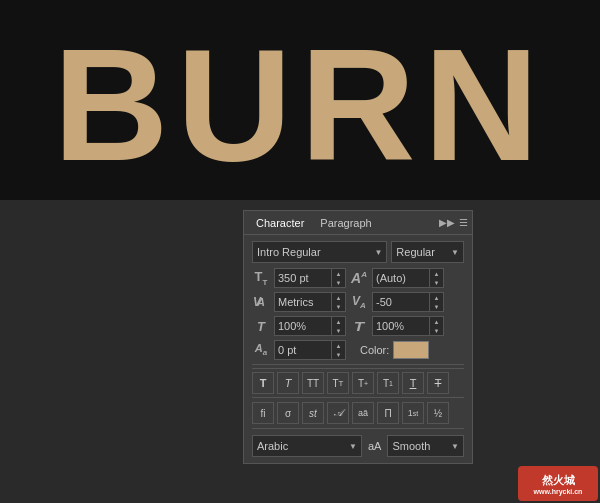 This screenshot has width=600, height=503. What do you see at coordinates (338, 350) in the screenshot?
I see `baseline-arrows: ▲ ▼` at bounding box center [338, 350].